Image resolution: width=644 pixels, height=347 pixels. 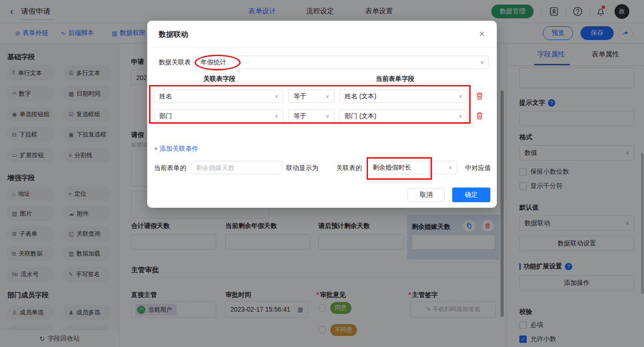 I want to click on related-table-label: 关联表的, so click(x=349, y=168).